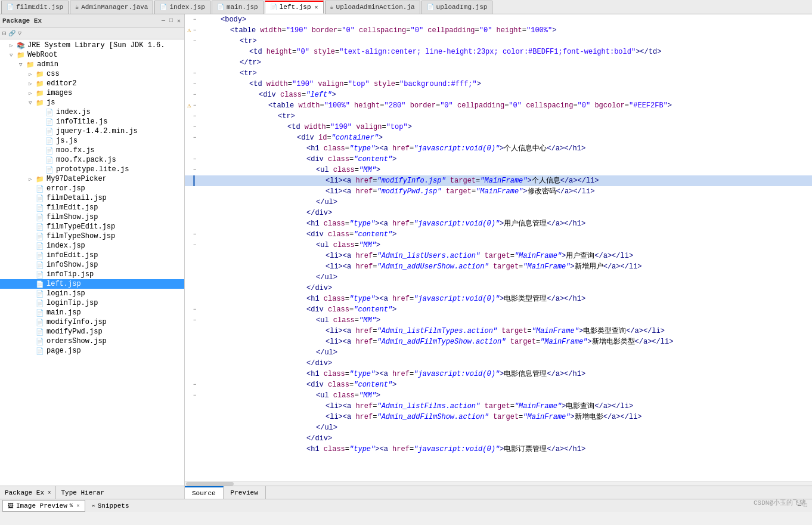 The width and height of the screenshot is (812, 525). What do you see at coordinates (92, 45) in the screenshot?
I see `tree-item-jre: ▷ 📚 JRE System Library [Sun JDK 1.6.` at bounding box center [92, 45].